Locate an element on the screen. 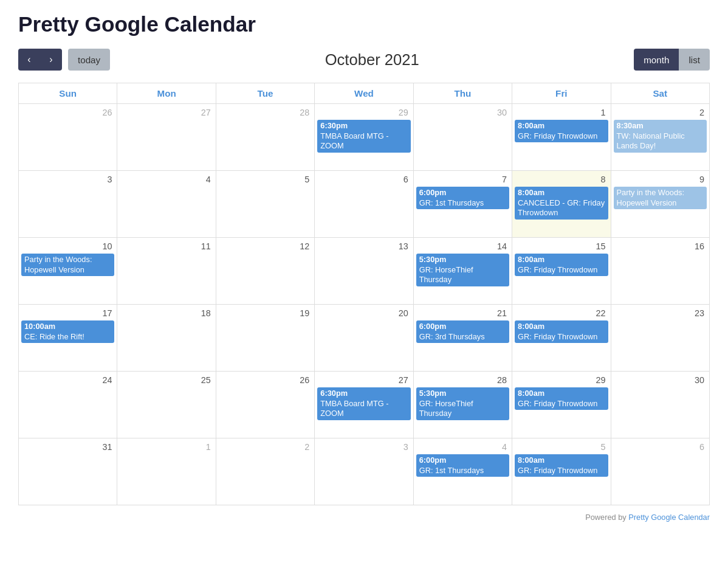 The image size is (728, 585). day-header-mon: Mon is located at coordinates (167, 94).